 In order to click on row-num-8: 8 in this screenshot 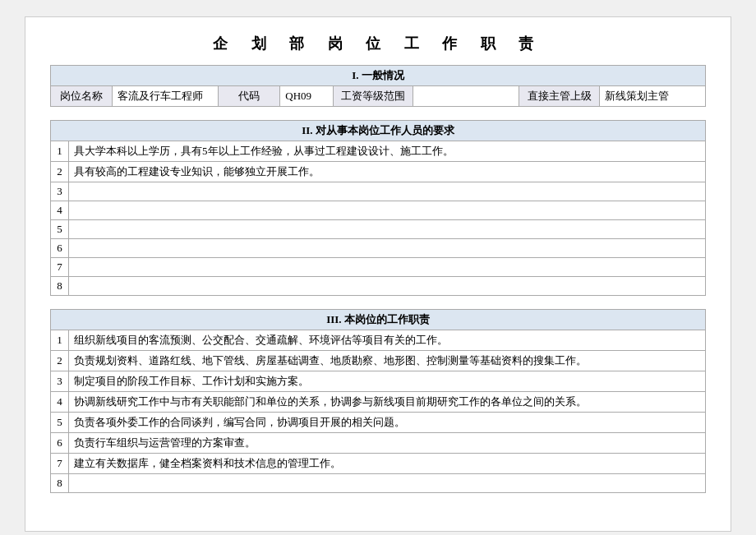, I will do `click(60, 286)`.